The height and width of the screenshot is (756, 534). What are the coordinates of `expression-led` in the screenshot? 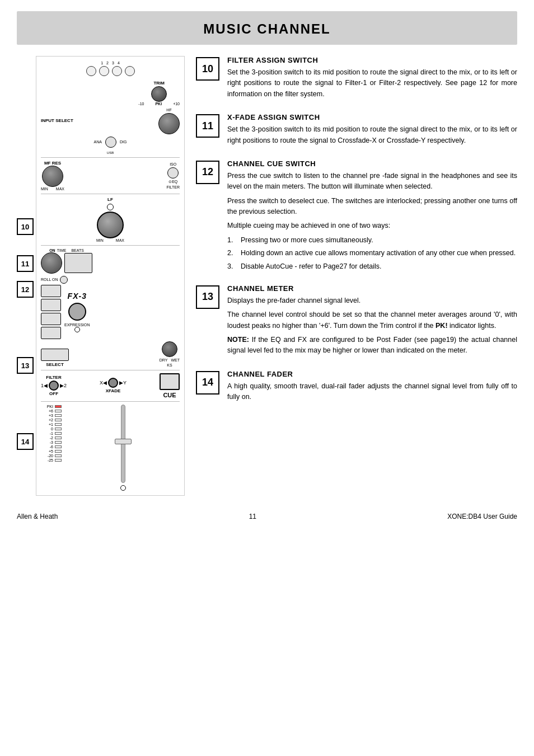 It's located at (77, 330).